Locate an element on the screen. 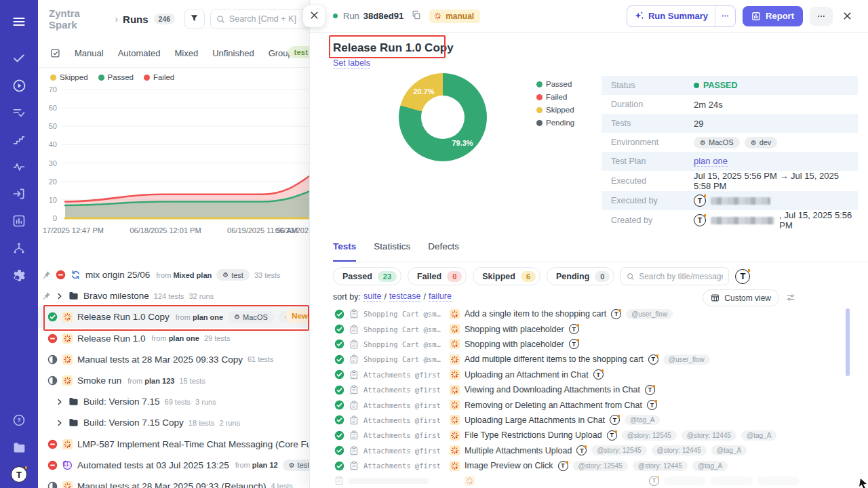 Image resolution: width=868 pixels, height=488 pixels. run-row: mix origin 25/06from Mixed plan⚙test33 t… is located at coordinates (174, 275).